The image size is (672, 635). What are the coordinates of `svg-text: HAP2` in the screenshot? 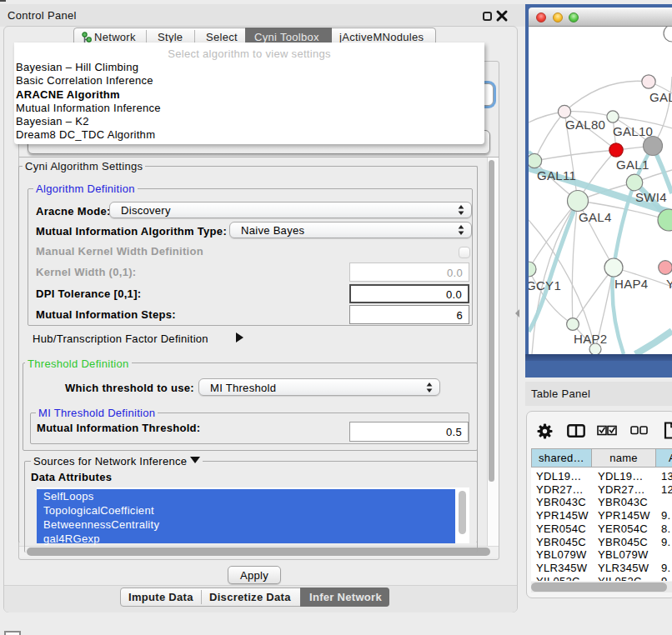 It's located at (590, 338).